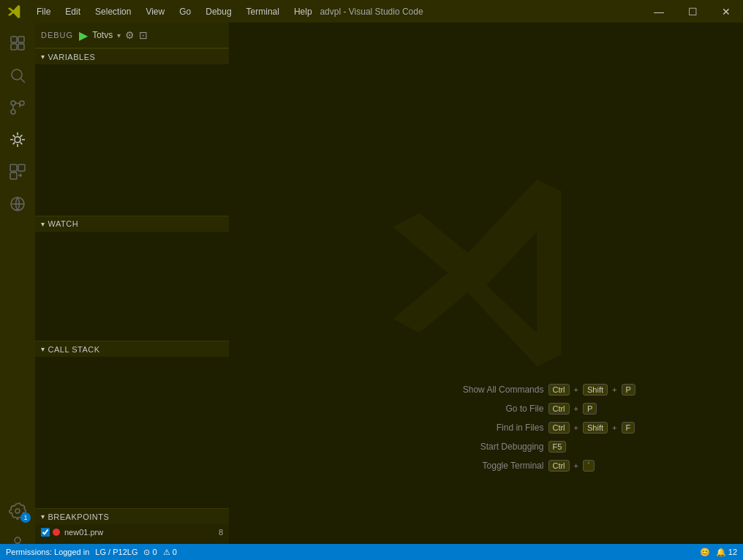 The height and width of the screenshot is (560, 743). What do you see at coordinates (130, 35) in the screenshot?
I see `debug-gear-icon: ⚙` at bounding box center [130, 35].